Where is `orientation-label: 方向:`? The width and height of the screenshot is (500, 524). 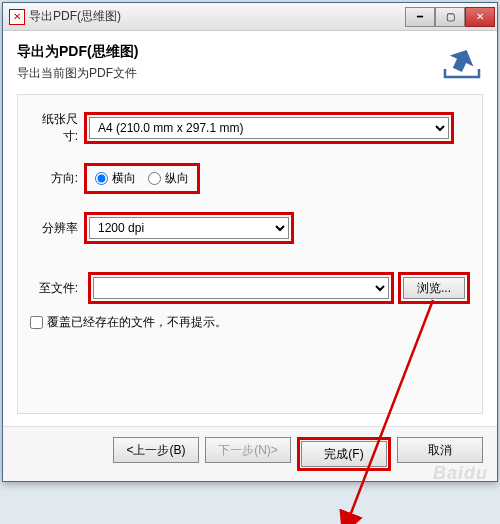
orientation-label: 方向: is located at coordinates (57, 178).